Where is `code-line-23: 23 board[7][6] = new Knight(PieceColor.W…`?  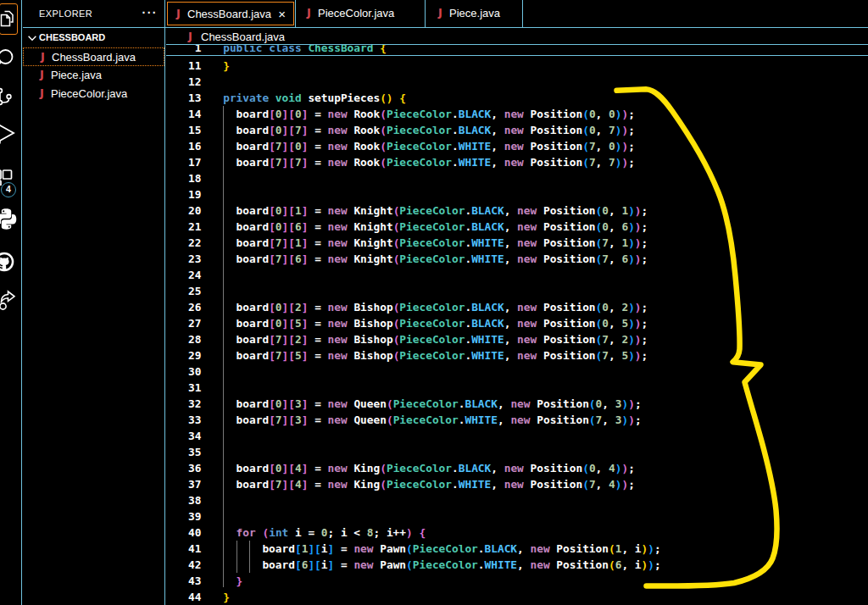 code-line-23: 23 board[7][6] = new Knight(PieceColor.W… is located at coordinates (517, 259).